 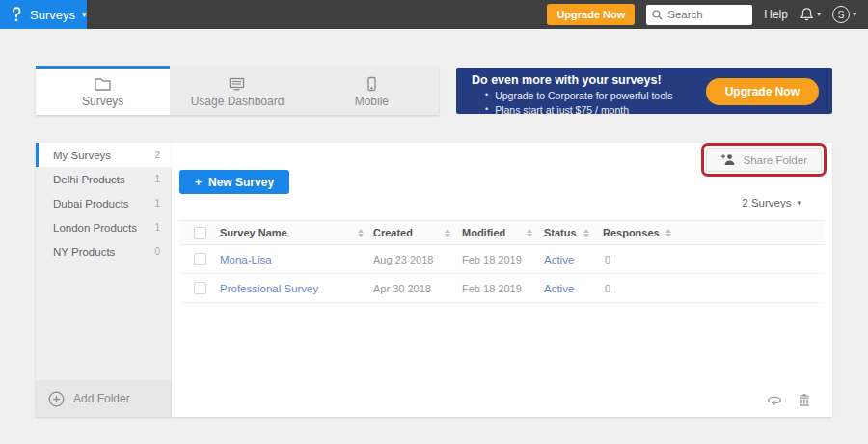 What do you see at coordinates (104, 180) in the screenshot?
I see `sidebar-item-delhi-products: Delhi Products 1` at bounding box center [104, 180].